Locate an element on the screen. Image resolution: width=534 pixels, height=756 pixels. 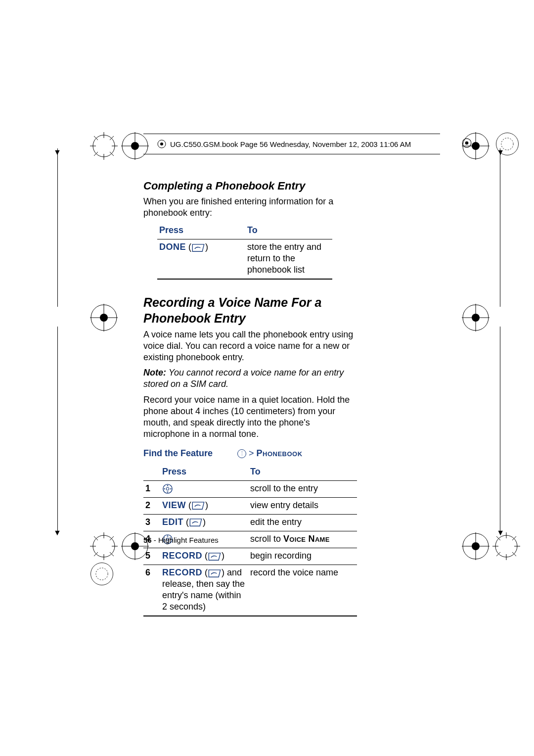
note: Note: You cannot record a voice name for… is located at coordinates (250, 378).